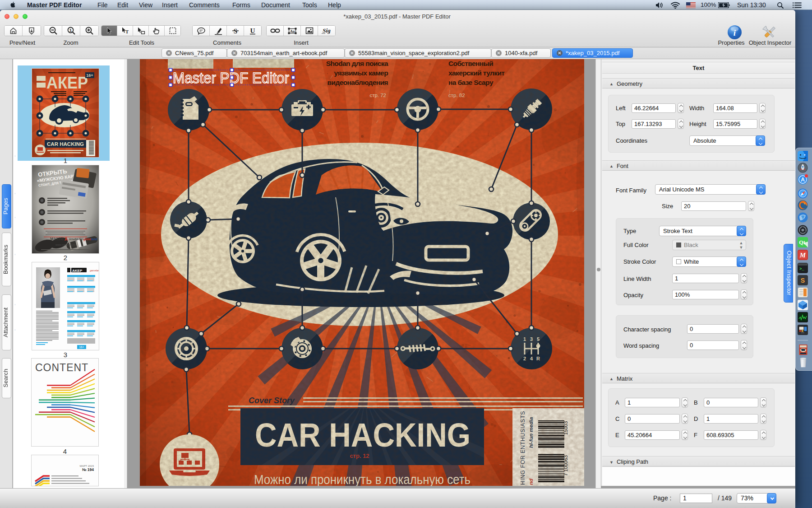 The width and height of the screenshot is (812, 508). I want to click on svg-text: CAR HACKING, so click(65, 144).